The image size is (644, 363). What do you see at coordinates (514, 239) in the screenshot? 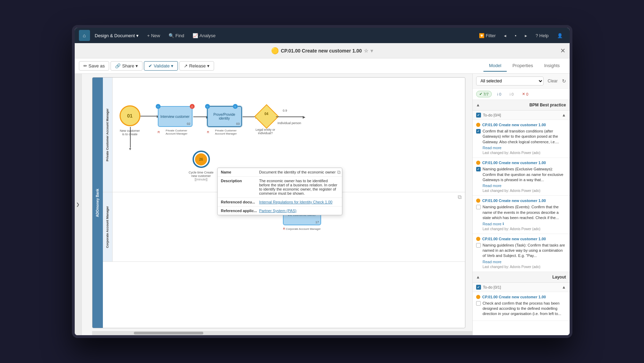
I see `todo4-title-link: CP.01.00 Create new customer 1.00` at bounding box center [514, 239].